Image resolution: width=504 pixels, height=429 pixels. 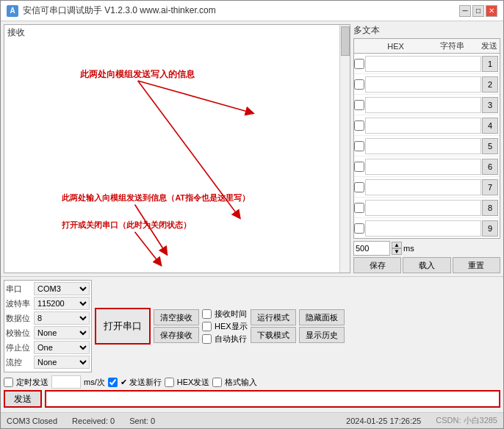 I want to click on hex-send-check, so click(x=169, y=382).